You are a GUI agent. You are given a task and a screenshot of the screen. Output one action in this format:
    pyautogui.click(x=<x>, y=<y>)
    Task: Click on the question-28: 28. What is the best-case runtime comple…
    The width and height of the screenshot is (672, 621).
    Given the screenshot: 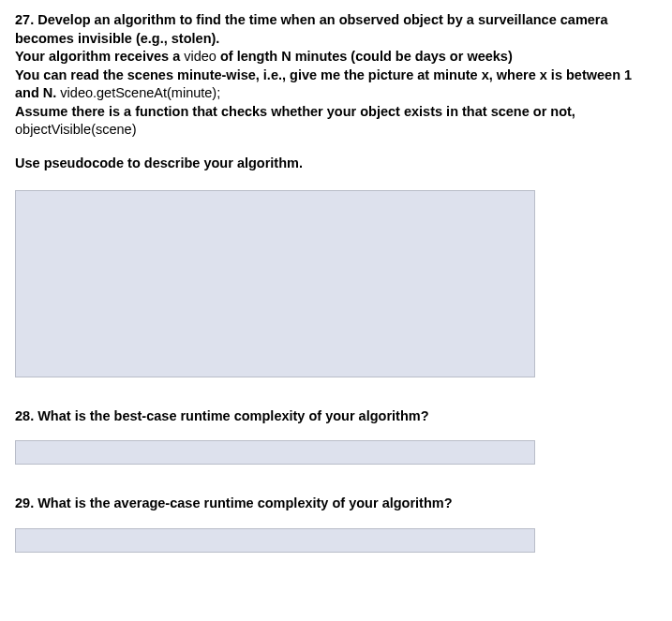 What is the action you would take?
    pyautogui.click(x=336, y=436)
    